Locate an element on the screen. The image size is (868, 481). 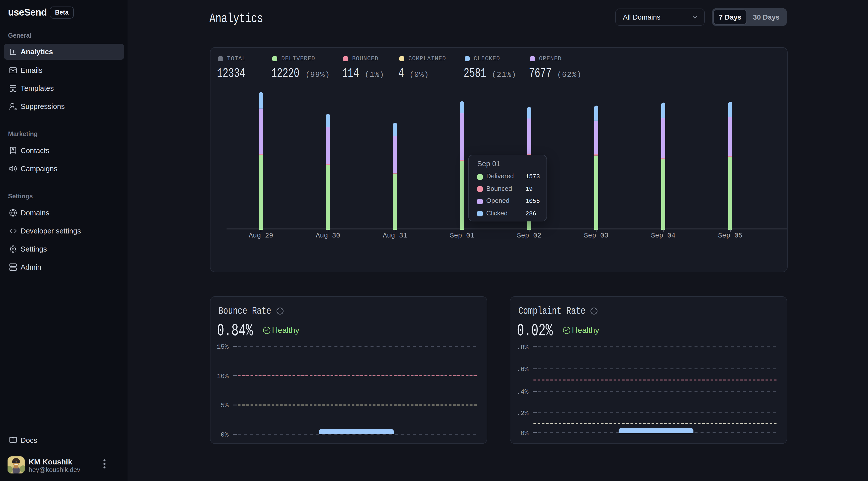
svg-text: 5% is located at coordinates (225, 406).